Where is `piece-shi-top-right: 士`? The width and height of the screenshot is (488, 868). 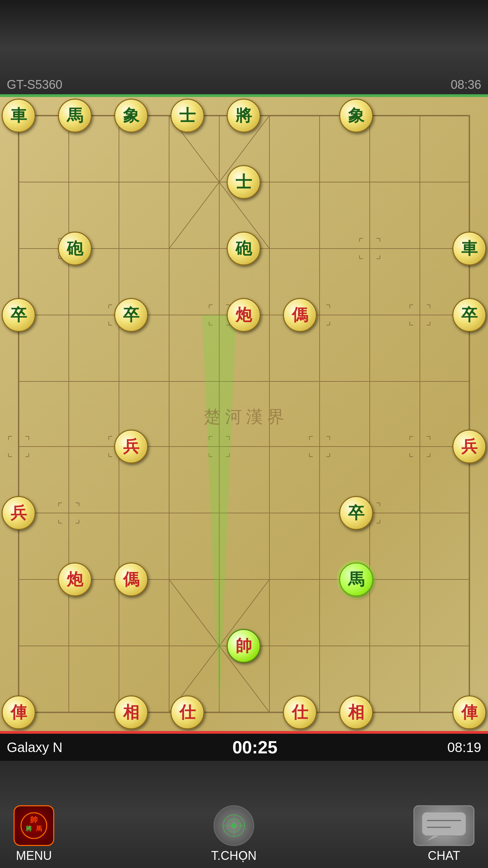
piece-shi-top-right: 士 is located at coordinates (244, 182).